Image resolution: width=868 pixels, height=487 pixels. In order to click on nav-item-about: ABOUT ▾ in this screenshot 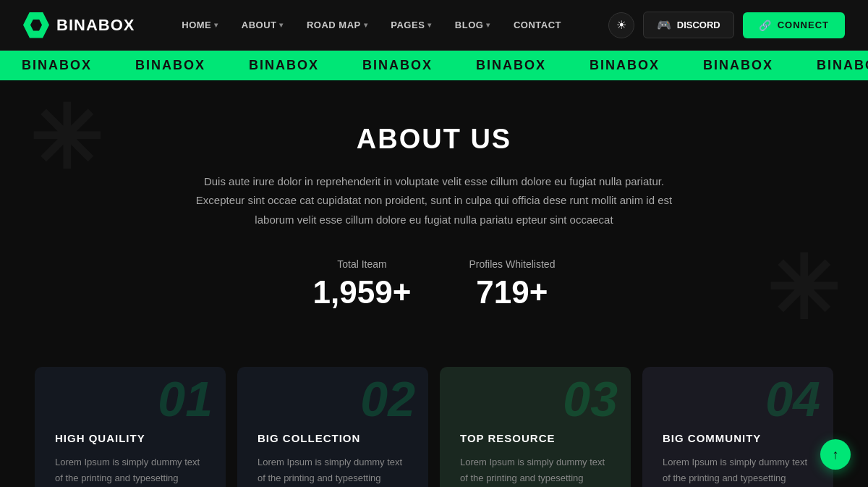, I will do `click(263, 25)`.